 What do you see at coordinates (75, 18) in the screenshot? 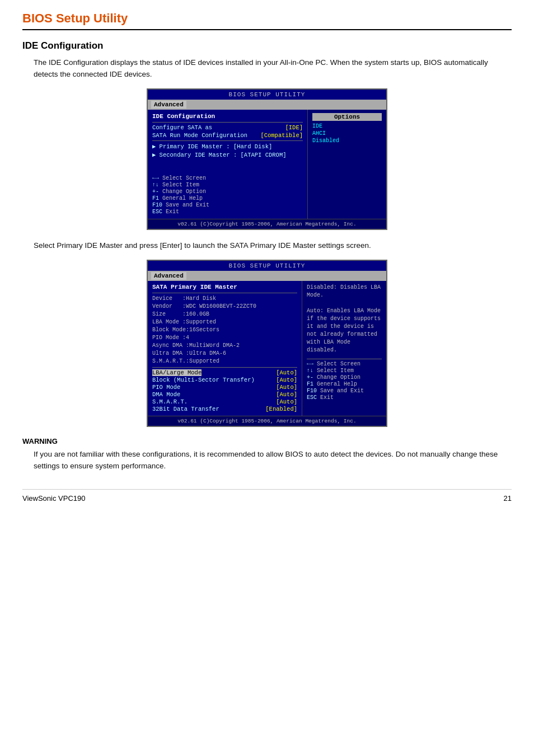
I see `page-title: BIOS Setup Utility` at bounding box center [75, 18].